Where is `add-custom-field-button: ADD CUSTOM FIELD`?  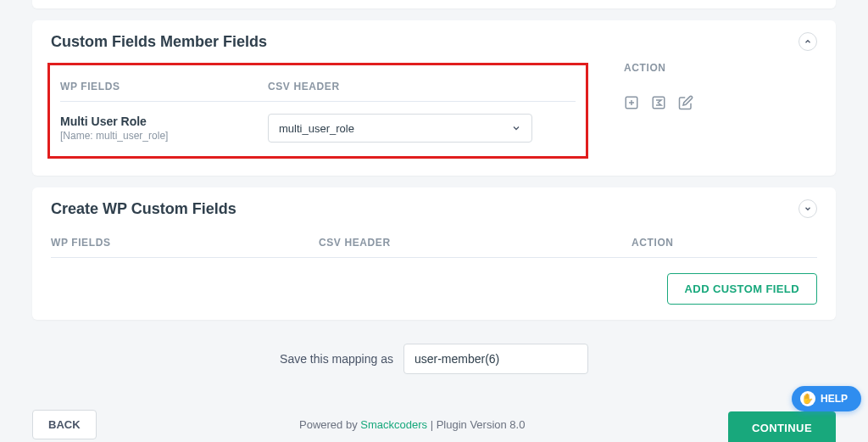 add-custom-field-button: ADD CUSTOM FIELD is located at coordinates (743, 288).